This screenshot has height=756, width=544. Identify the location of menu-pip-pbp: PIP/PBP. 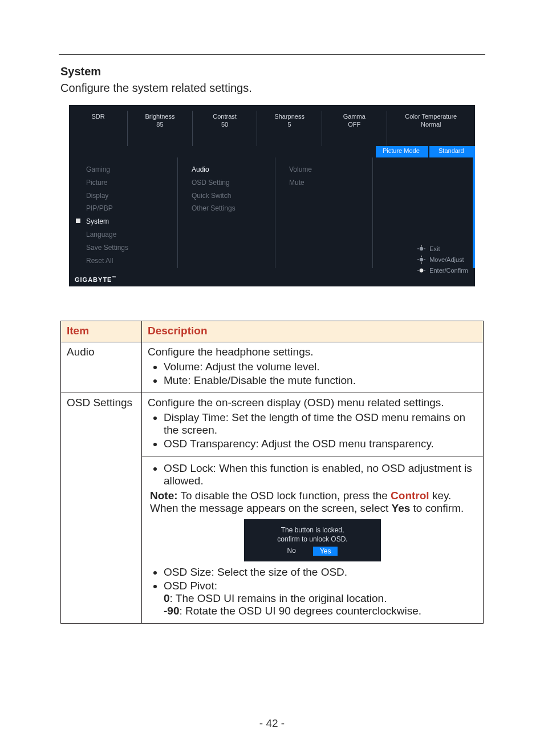
(123, 209).